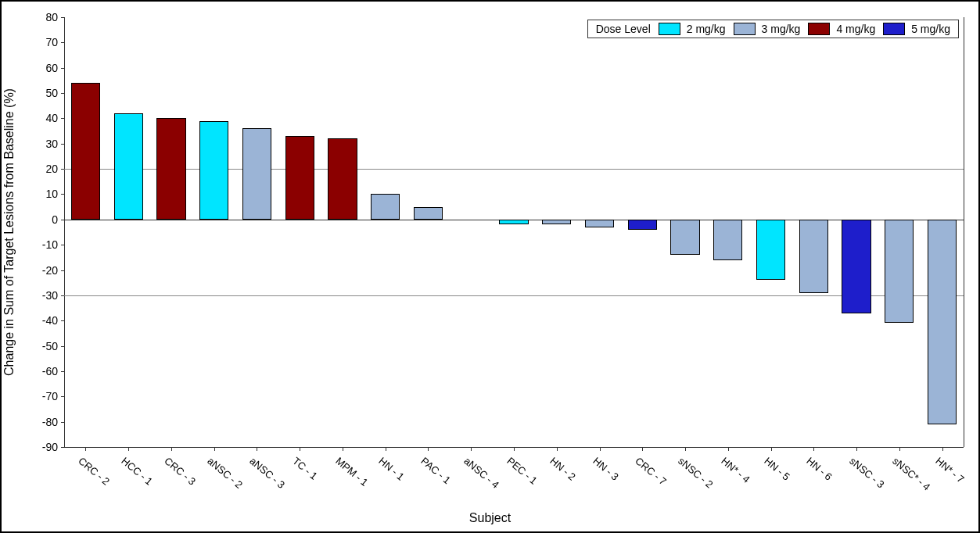 This screenshot has width=980, height=533. I want to click on x-tick-label: PAC - 1, so click(436, 470).